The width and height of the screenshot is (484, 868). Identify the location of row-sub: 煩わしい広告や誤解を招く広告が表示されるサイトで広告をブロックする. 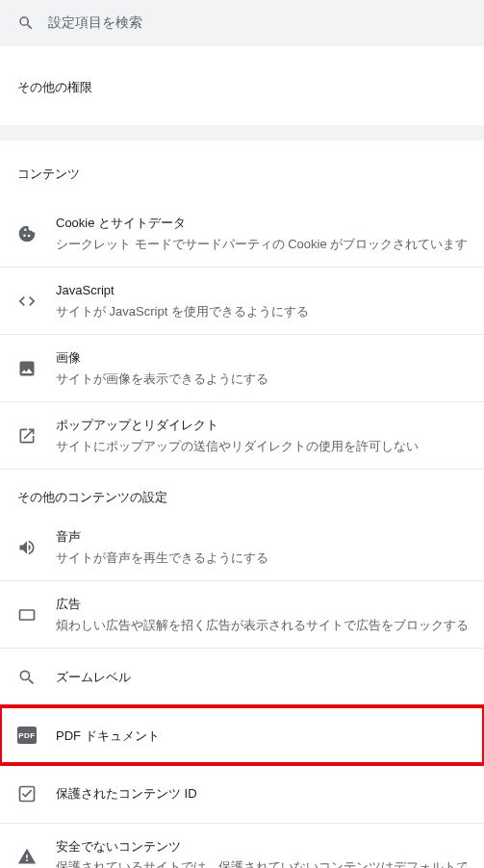
(262, 625).